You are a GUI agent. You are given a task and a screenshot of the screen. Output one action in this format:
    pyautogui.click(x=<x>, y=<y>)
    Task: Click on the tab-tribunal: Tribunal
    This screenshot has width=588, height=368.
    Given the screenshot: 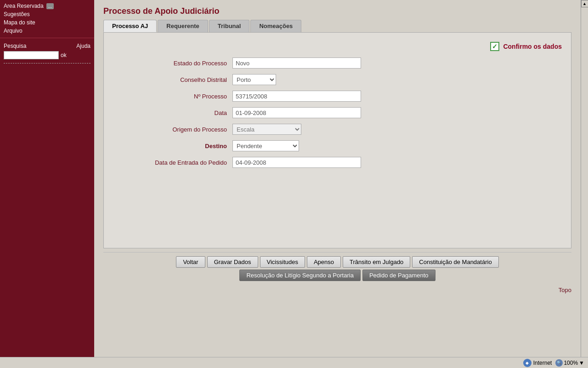 What is the action you would take?
    pyautogui.click(x=230, y=26)
    